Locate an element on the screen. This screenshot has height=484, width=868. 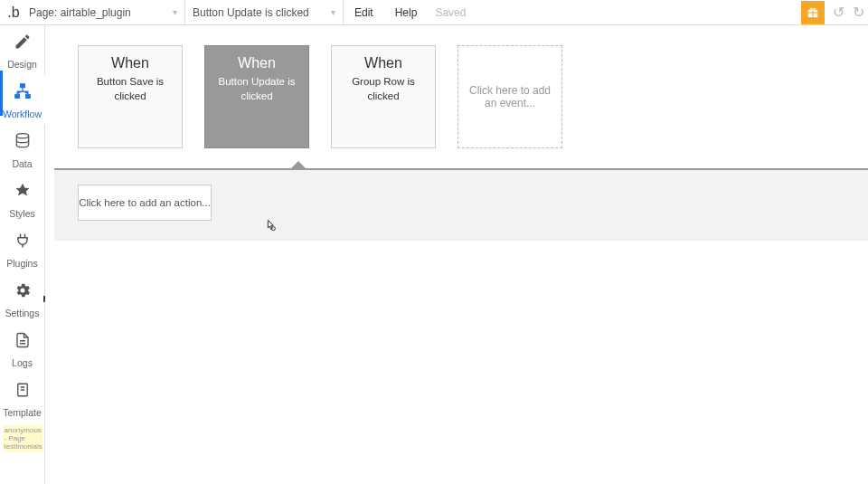
menu-edit: Edit is located at coordinates (363, 13).